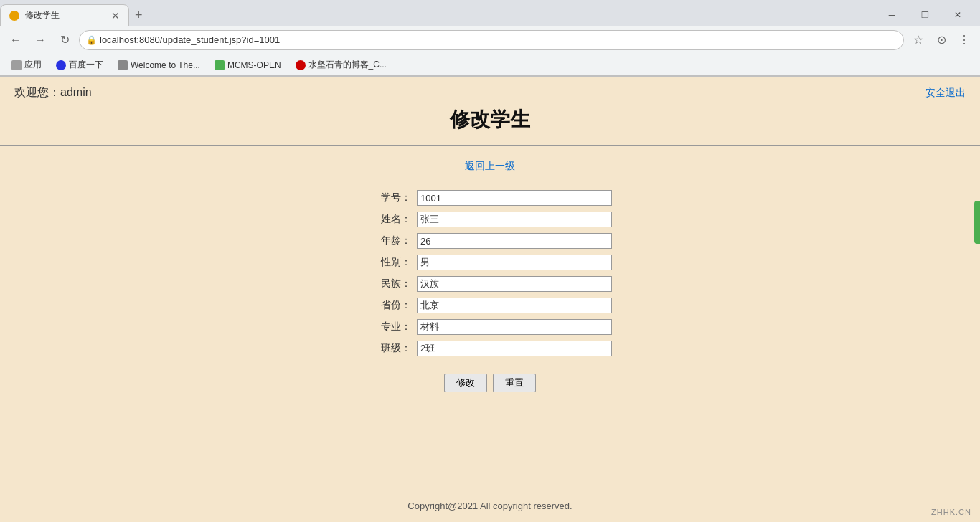 The image size is (980, 522). I want to click on bookmark-star-button: ☆, so click(918, 40).